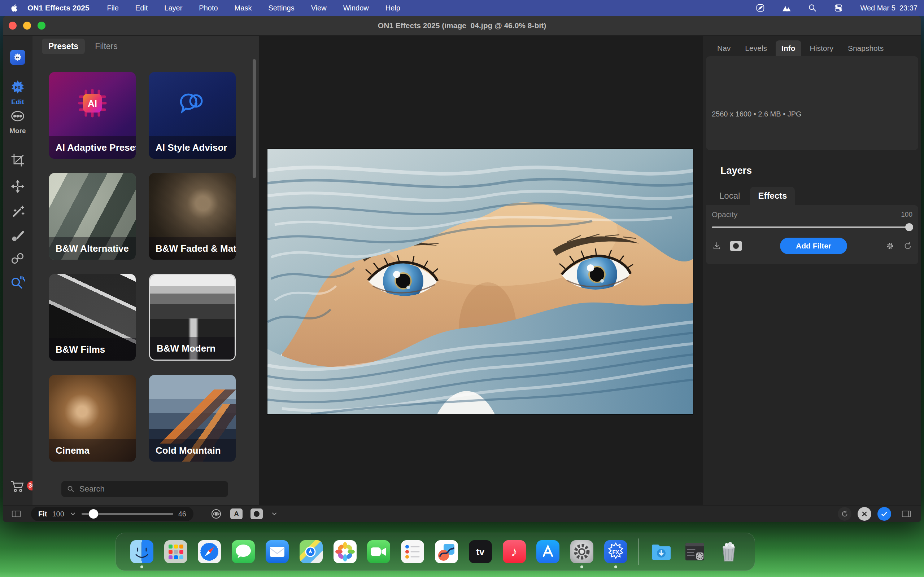 The height and width of the screenshot is (577, 924). I want to click on dock-item-settings, so click(582, 552).